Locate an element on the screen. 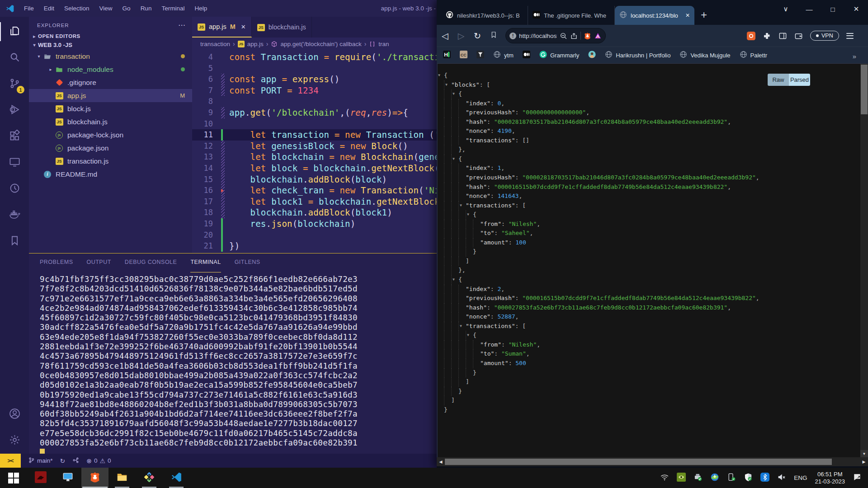  taskbar-start is located at coordinates (14, 478).